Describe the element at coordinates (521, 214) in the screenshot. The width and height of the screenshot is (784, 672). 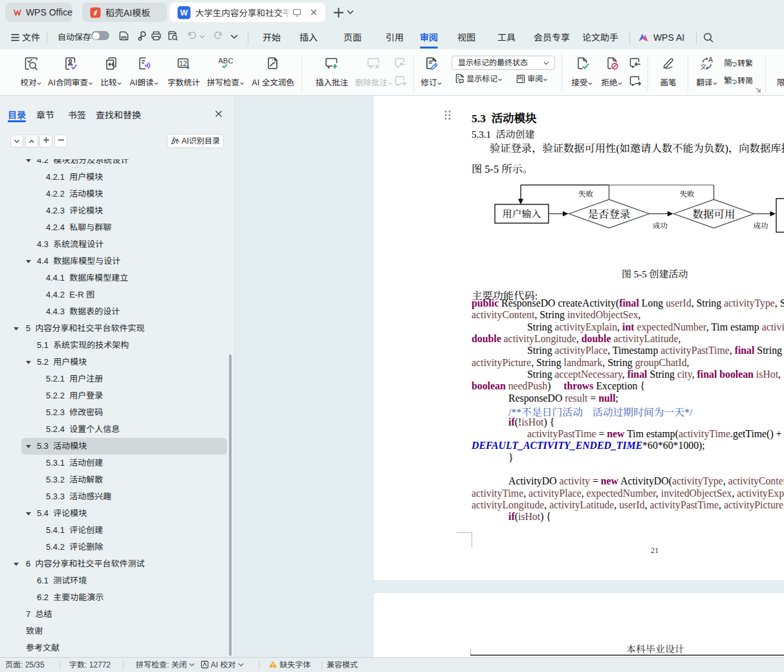
I see `svg-text: 用户输入` at that location.